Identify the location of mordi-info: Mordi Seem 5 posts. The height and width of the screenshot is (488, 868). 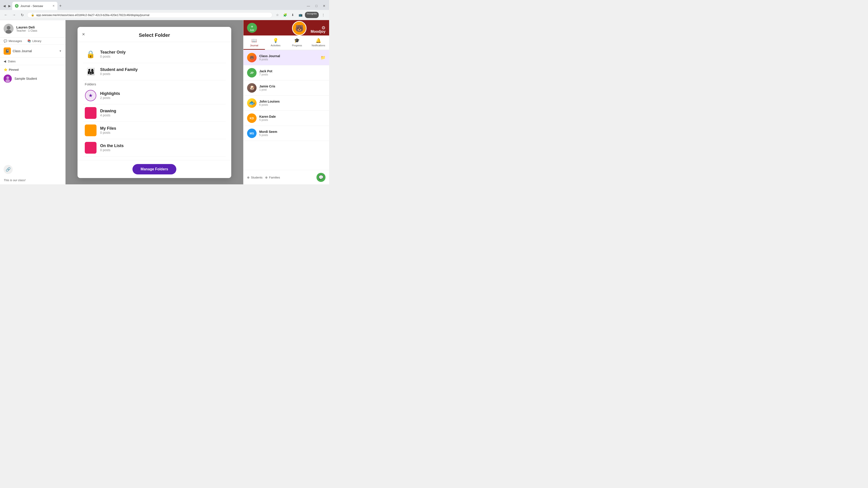
(292, 133).